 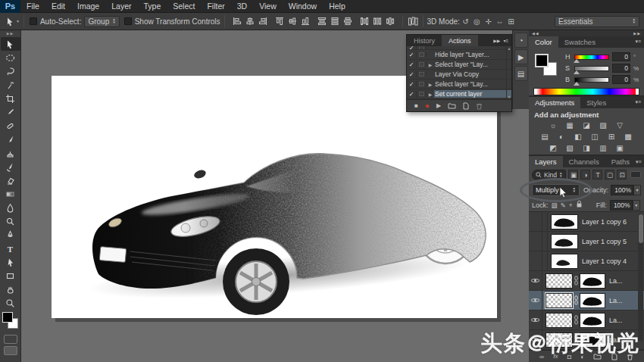 What do you see at coordinates (479, 106) in the screenshot?
I see `delete-action-icon` at bounding box center [479, 106].